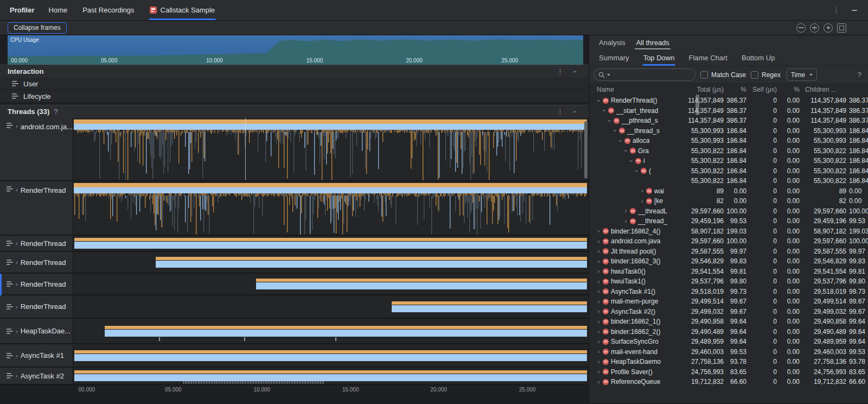  Describe the element at coordinates (37, 331) in the screenshot. I see `thread-label-heaptaskdae: ›HeapTaskDae...` at that location.